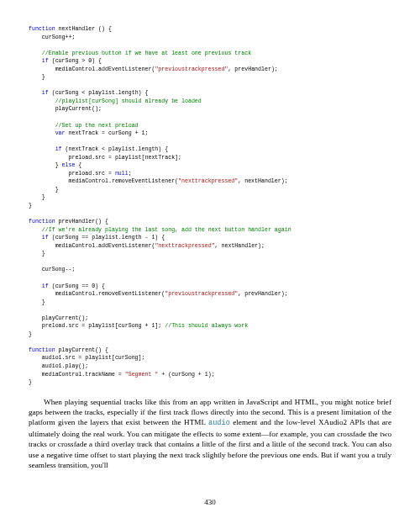 The height and width of the screenshot is (513, 420). Describe the element at coordinates (210, 434) in the screenshot. I see `body-paragraph: When playing sequential tracks like this…` at that location.